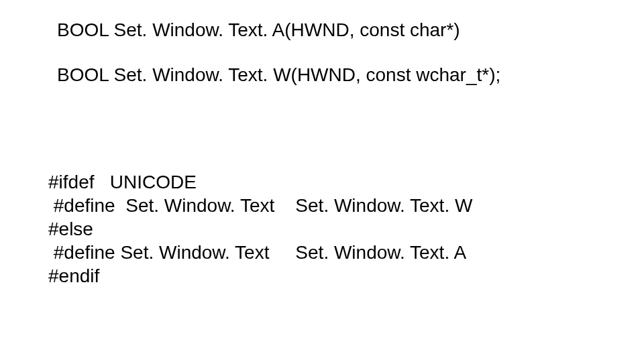 Image resolution: width=644 pixels, height=362 pixels. I want to click on ifdef-line: #ifdef UNICODE, so click(122, 182).